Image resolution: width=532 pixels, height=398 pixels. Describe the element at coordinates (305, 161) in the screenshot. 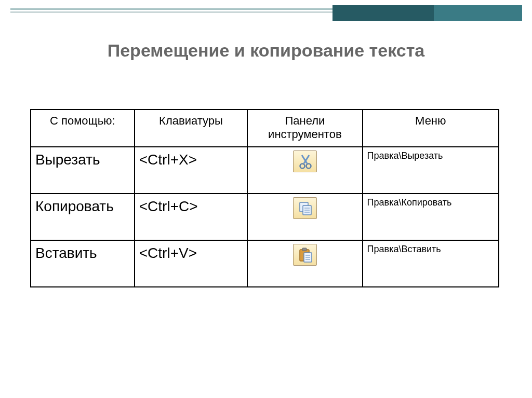

I see `cut-icon` at that location.